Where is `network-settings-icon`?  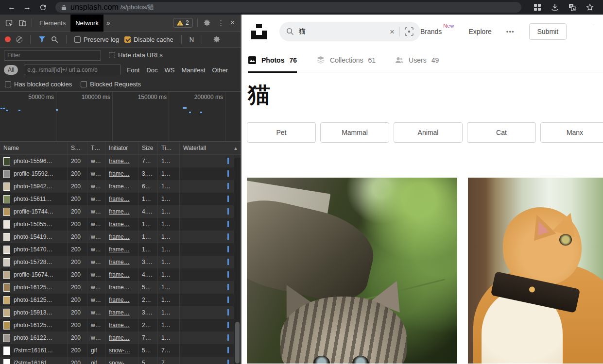
network-settings-icon is located at coordinates (217, 39).